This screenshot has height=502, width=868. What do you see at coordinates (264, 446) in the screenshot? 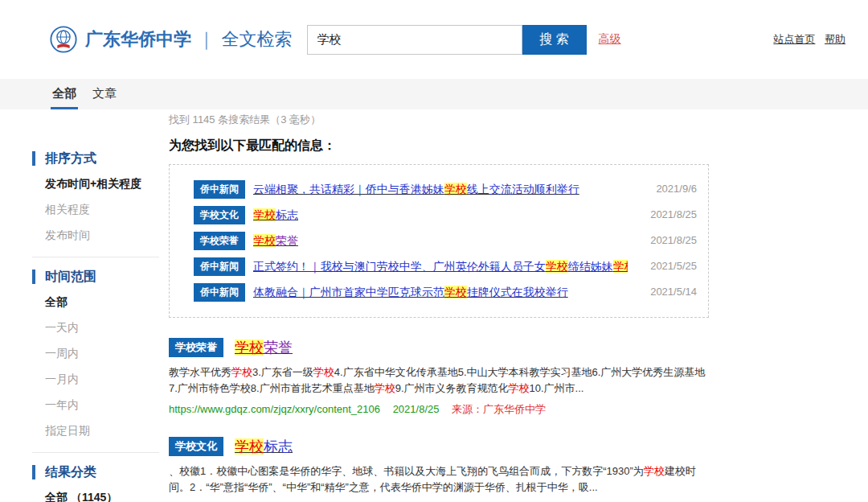
I see `result-title-link: 学校标志` at bounding box center [264, 446].